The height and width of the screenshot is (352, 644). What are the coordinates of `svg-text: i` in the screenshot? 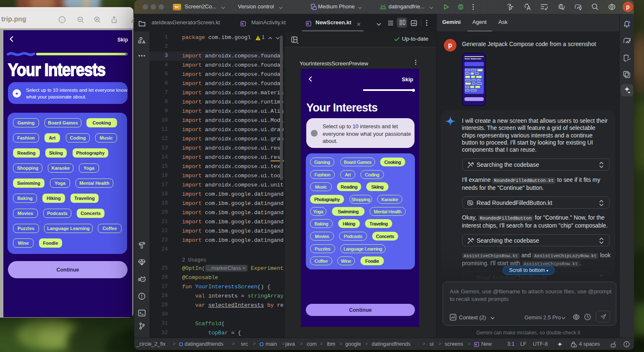 It's located at (62, 20).